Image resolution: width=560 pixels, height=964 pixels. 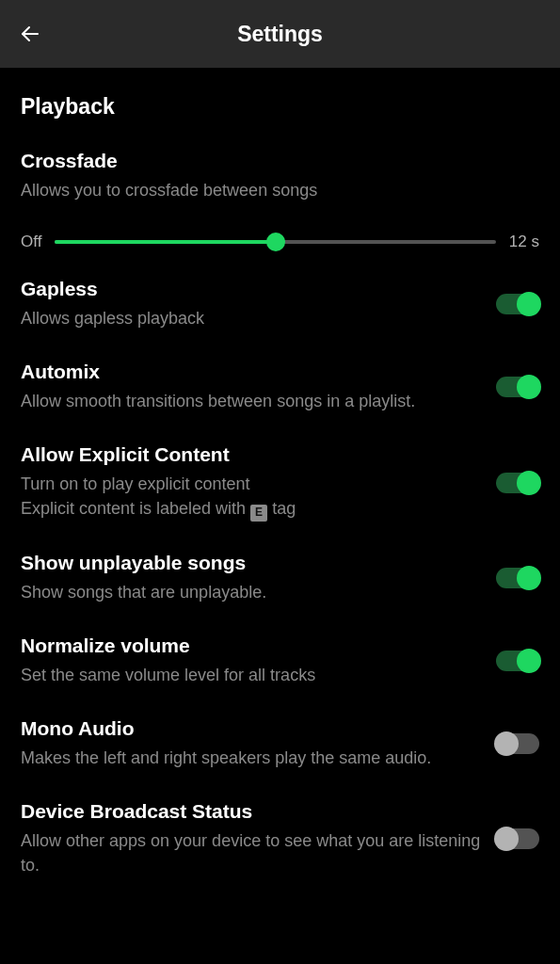 I want to click on gapless-title: Gapless, so click(x=250, y=289).